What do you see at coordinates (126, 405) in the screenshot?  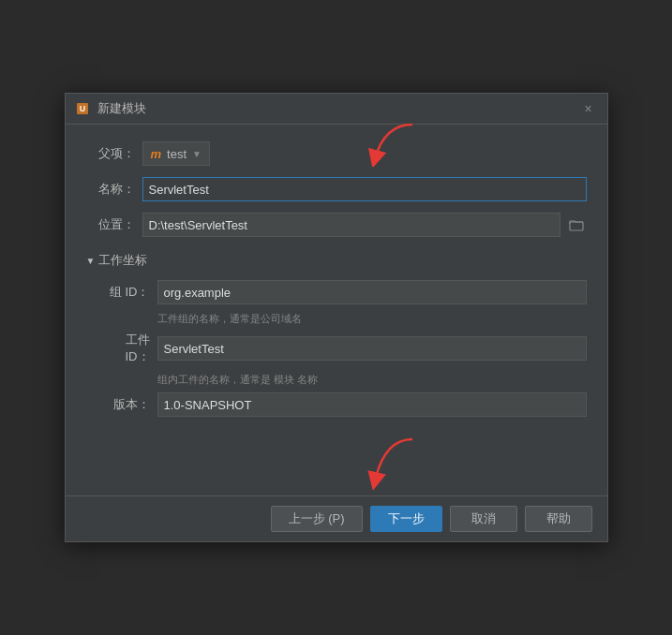 I see `version-label: 版本：` at bounding box center [126, 405].